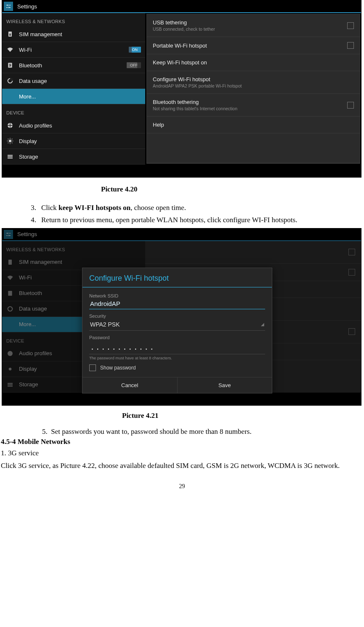 This screenshot has height=627, width=364. Describe the element at coordinates (74, 157) in the screenshot. I see `sidebar-item-storage: Storage` at that location.